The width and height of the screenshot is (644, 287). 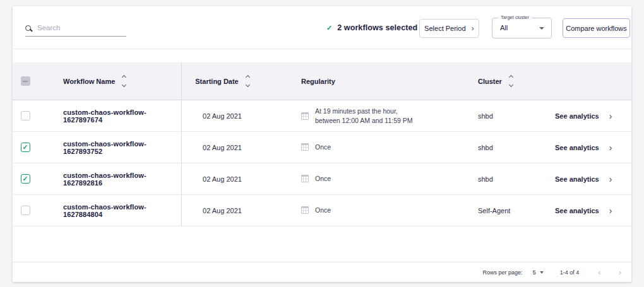 What do you see at coordinates (28, 28) in the screenshot?
I see `search-icon` at bounding box center [28, 28].